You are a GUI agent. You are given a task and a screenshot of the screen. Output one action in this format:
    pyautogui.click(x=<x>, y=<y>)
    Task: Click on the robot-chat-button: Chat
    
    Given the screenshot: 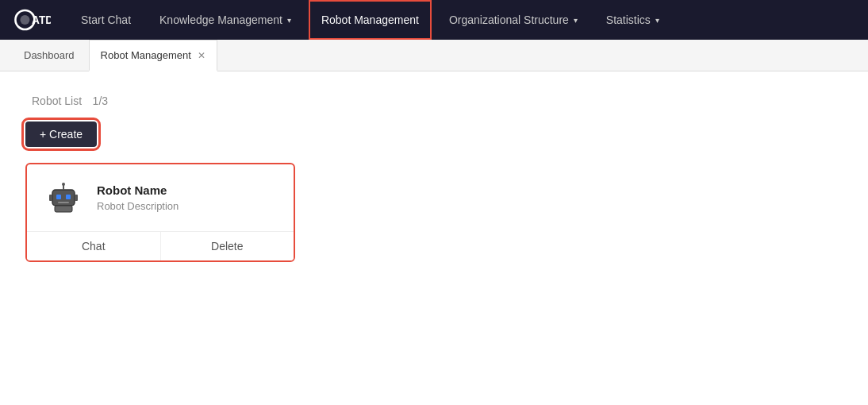 What is the action you would take?
    pyautogui.click(x=94, y=246)
    